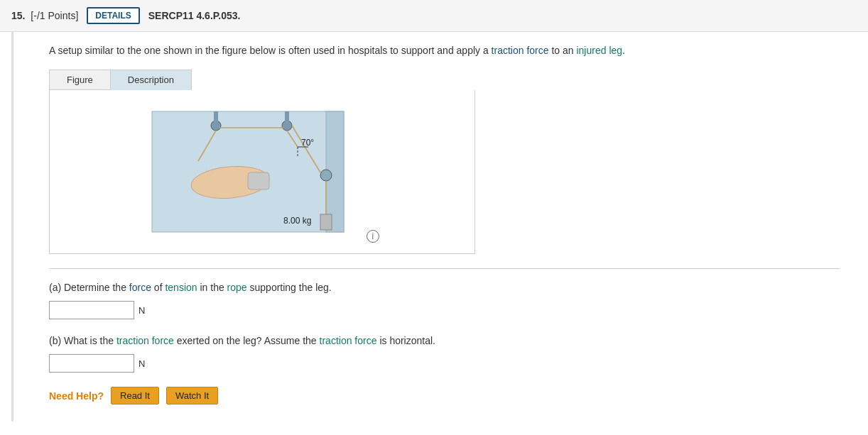 Image resolution: width=868 pixels, height=435 pixels. I want to click on traction-figure: 70° 8.00 kg, so click(251, 172).